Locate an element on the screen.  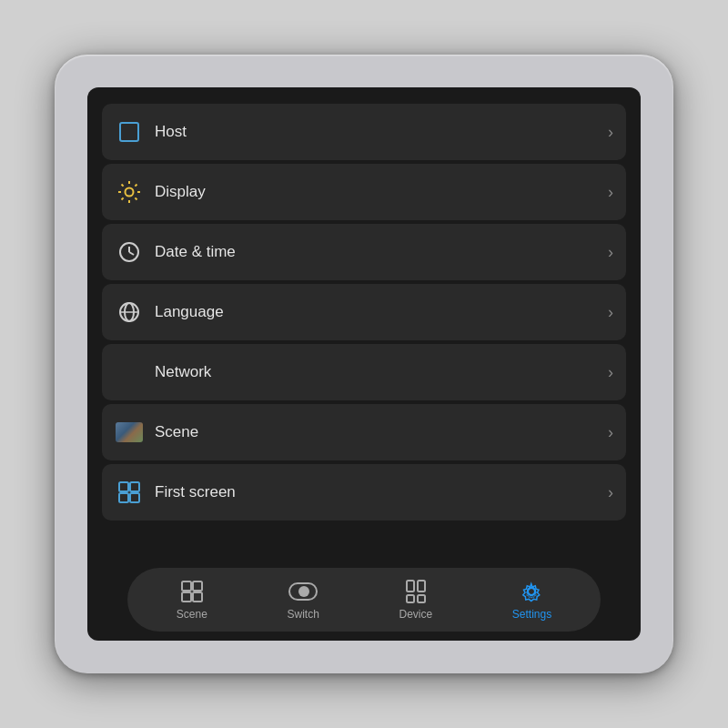
menu-item-host: Host › is located at coordinates (364, 132).